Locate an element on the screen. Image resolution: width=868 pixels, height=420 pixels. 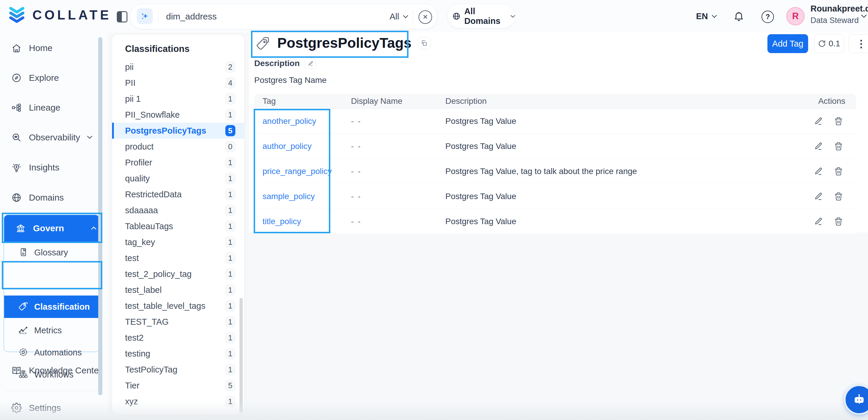
home-icon is located at coordinates (17, 48).